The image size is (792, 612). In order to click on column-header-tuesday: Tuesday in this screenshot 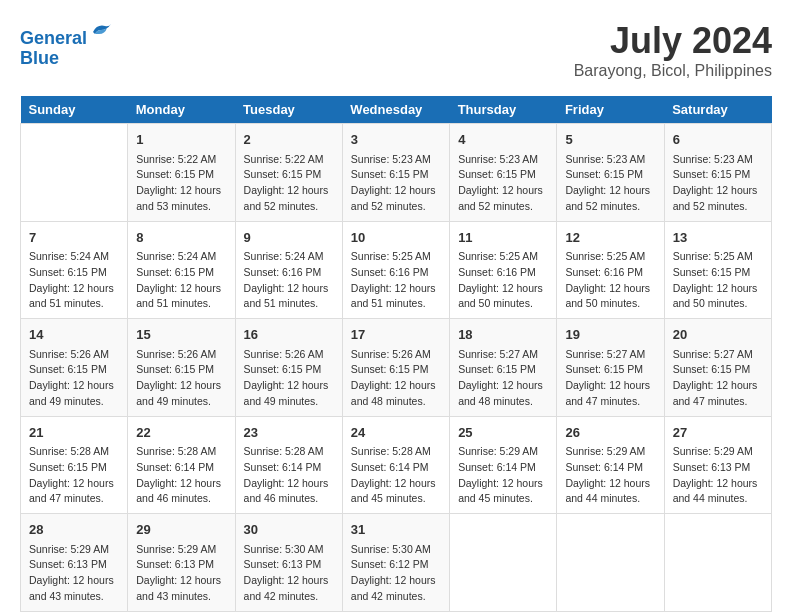, I will do `click(288, 110)`.